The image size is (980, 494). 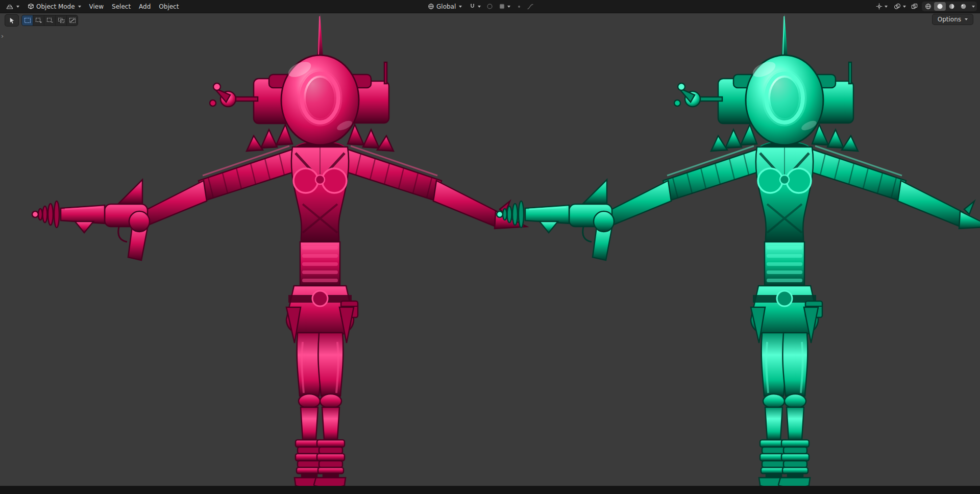 What do you see at coordinates (949, 6) in the screenshot?
I see `shading-mode-group` at bounding box center [949, 6].